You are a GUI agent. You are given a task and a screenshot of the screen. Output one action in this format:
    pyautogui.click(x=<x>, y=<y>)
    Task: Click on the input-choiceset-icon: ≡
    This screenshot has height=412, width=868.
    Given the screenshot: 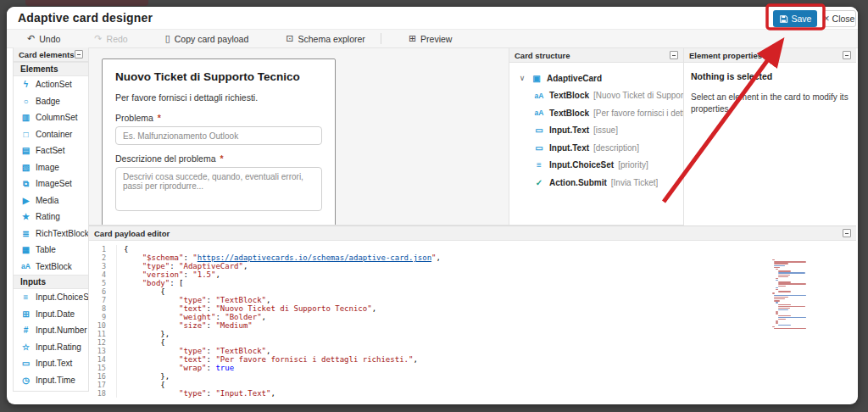 What is the action you would take?
    pyautogui.click(x=539, y=164)
    